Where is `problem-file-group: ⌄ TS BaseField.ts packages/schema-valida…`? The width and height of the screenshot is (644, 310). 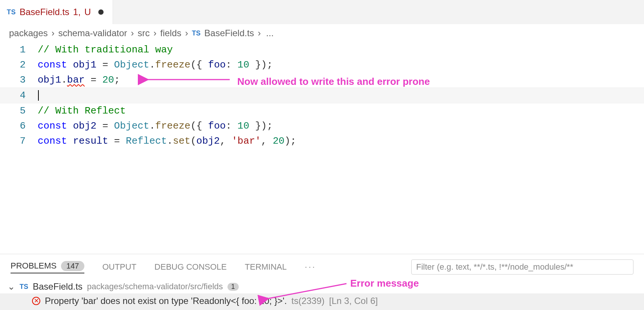 problem-file-group: ⌄ TS BaseField.ts packages/schema-valida… is located at coordinates (322, 287).